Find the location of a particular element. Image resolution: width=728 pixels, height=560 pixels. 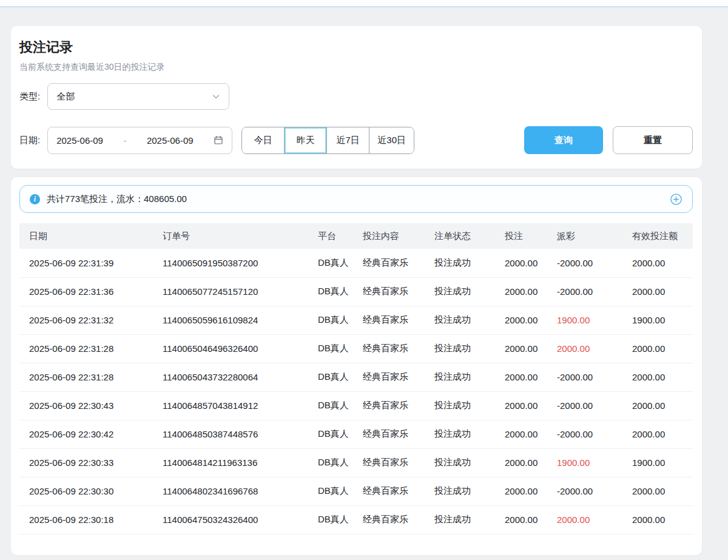

cell-order_no: 1140064750324326400 is located at coordinates (231, 519).